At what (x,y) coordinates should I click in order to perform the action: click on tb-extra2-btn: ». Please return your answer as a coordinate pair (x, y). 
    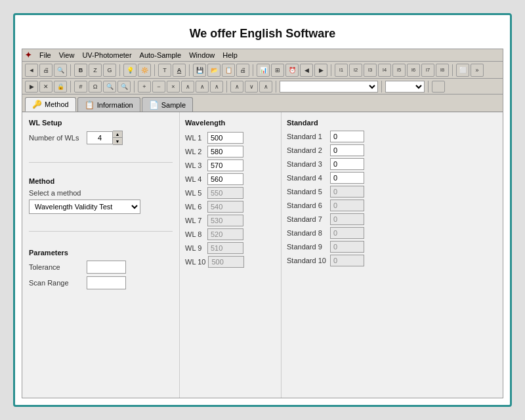
    Looking at the image, I should click on (477, 70).